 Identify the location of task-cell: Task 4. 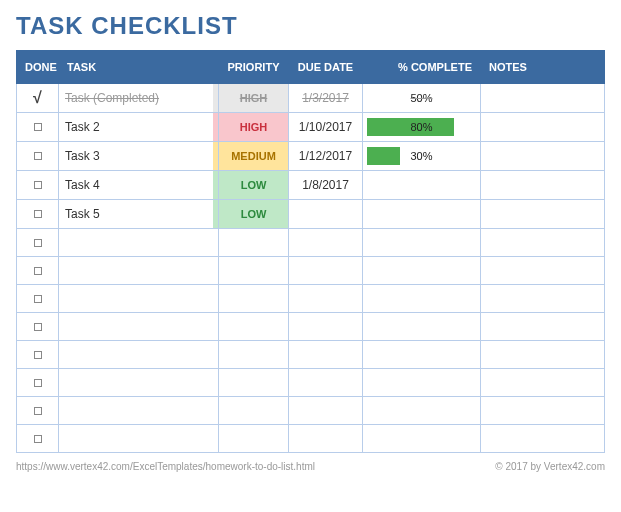
(139, 186).